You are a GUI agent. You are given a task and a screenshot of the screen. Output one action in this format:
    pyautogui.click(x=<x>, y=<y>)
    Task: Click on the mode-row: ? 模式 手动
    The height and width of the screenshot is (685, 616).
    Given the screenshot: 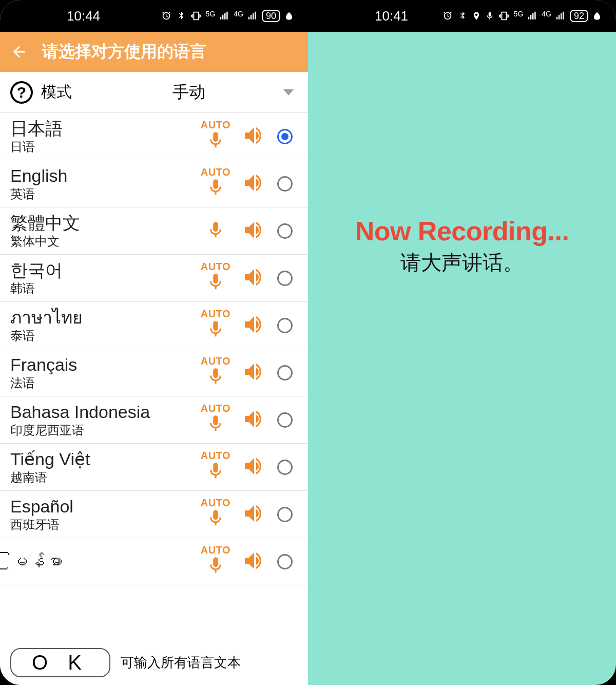 What is the action you would take?
    pyautogui.click(x=154, y=92)
    